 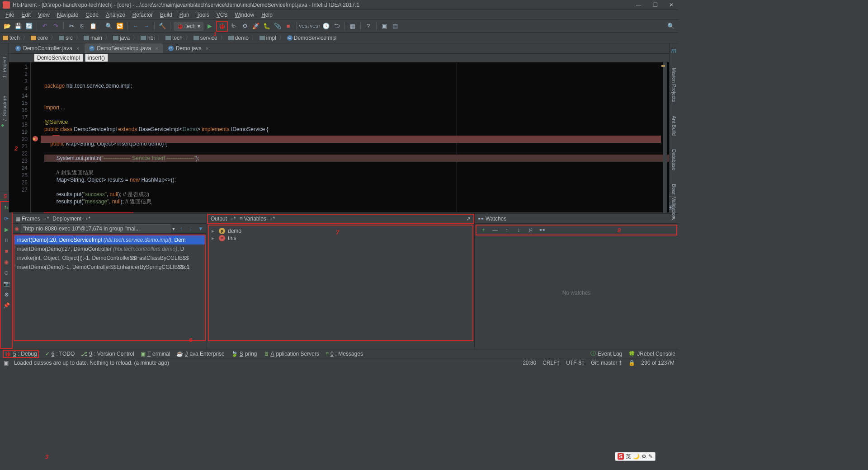 What do you see at coordinates (71, 219) in the screenshot?
I see `deployment-tab: Deployment →*` at bounding box center [71, 219].